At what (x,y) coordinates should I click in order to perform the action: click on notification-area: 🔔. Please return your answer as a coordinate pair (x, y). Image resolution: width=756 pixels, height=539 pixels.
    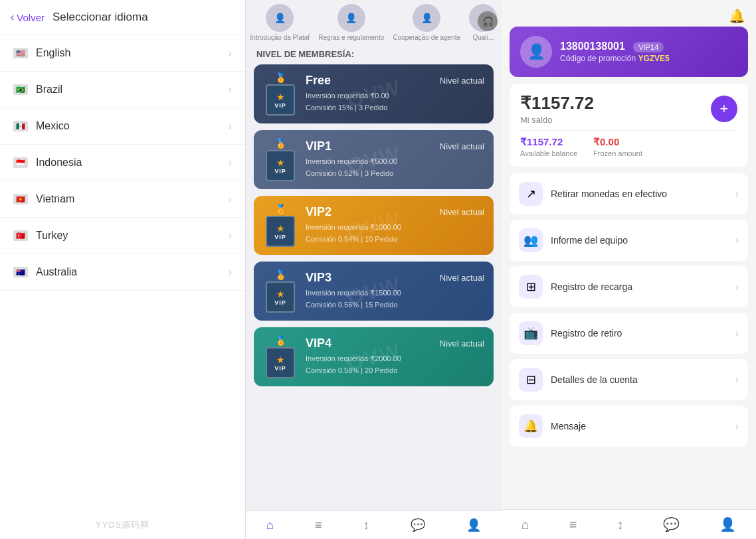
    Looking at the image, I should click on (628, 13).